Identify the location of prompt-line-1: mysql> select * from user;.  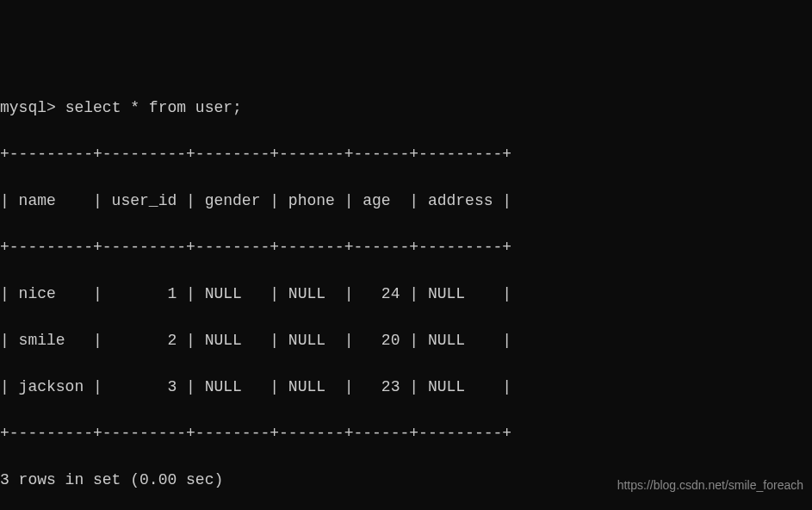
(406, 109).